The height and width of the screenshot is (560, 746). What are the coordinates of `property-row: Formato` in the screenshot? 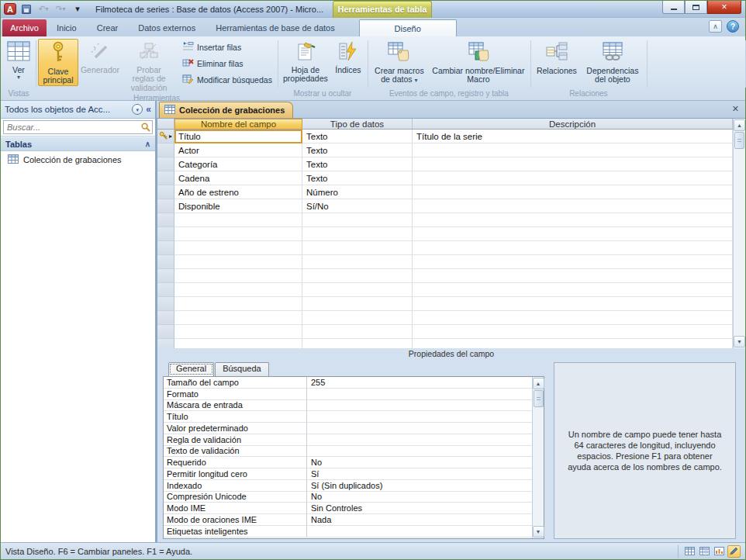 It's located at (347, 394).